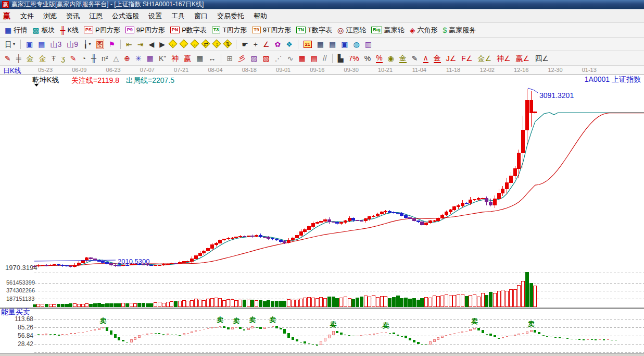  I want to click on si-angle-tool: 四∠, so click(541, 58).